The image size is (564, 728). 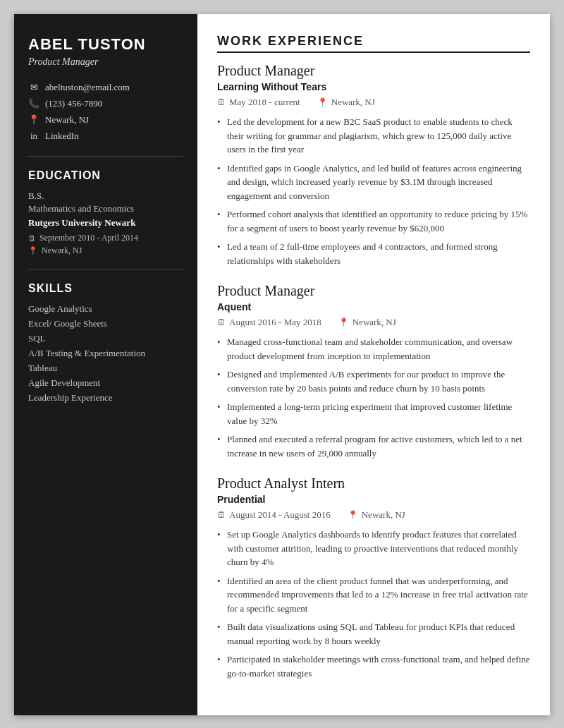 What do you see at coordinates (106, 209) in the screenshot?
I see `edu-major: Mathematics and Economics` at bounding box center [106, 209].